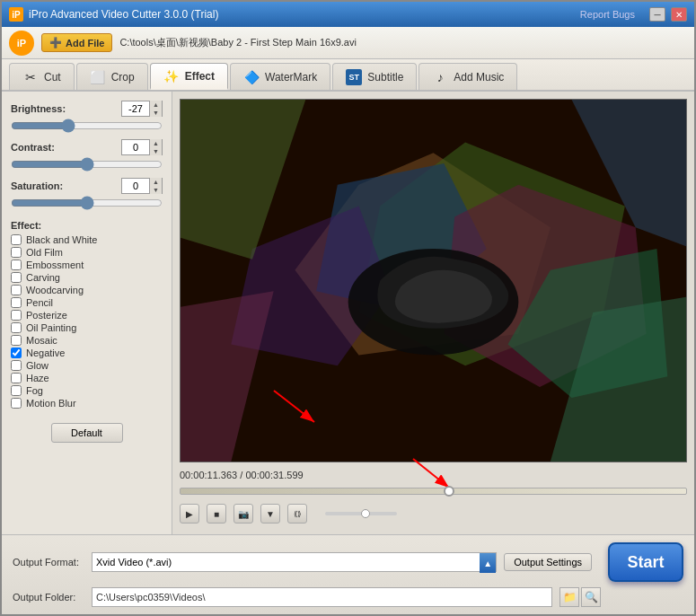  Describe the element at coordinates (16, 265) in the screenshot. I see `checkbox-embossment` at that location.